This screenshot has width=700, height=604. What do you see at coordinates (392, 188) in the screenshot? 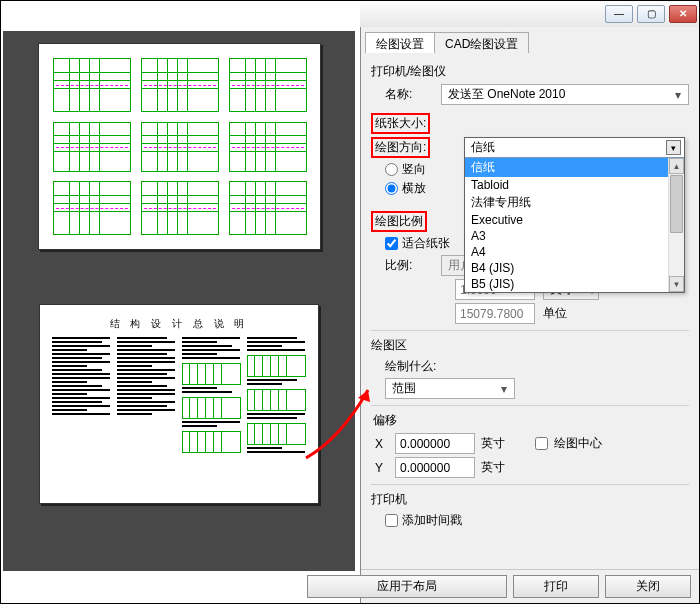
I see `orientation-landscape-radio` at bounding box center [392, 188].